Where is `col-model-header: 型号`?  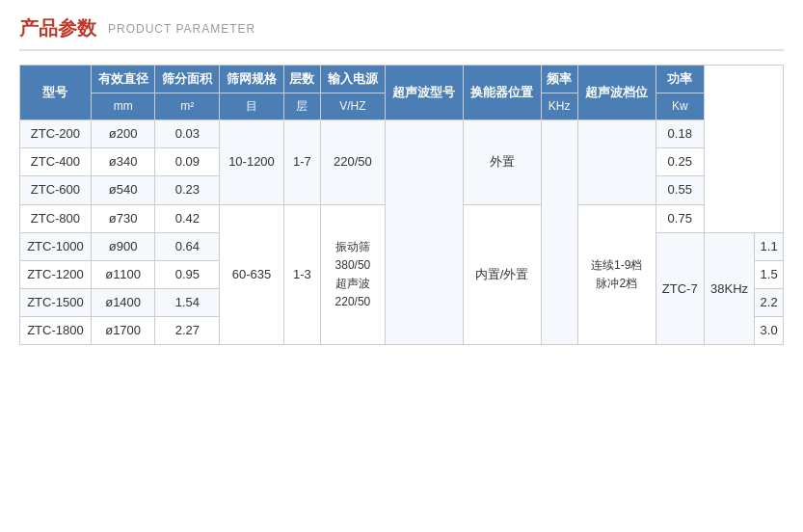
col-model-header: 型号 is located at coordinates (56, 93).